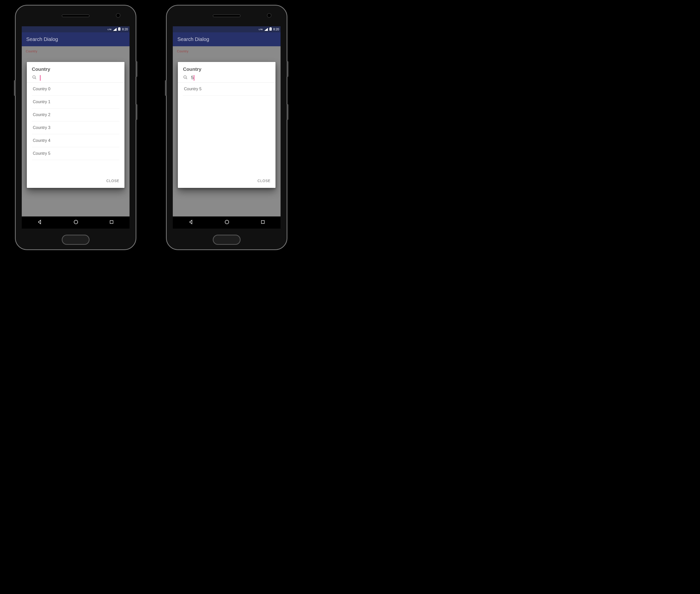  Describe the element at coordinates (227, 127) in the screenshot. I see `phone-frame-right: LTE 8:20 Search Dialog Country Country` at that location.